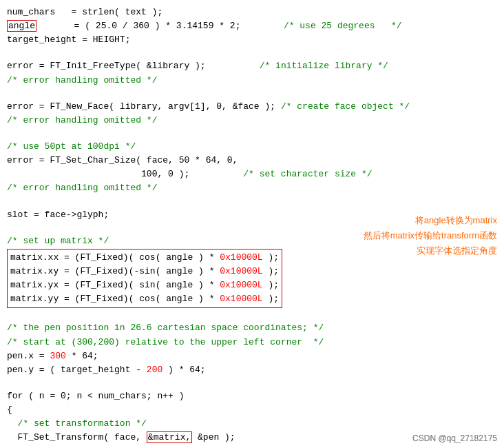 Image resolution: width=504 pixels, height=448 pixels. What do you see at coordinates (145, 258) in the screenshot?
I see `code-line-matrix-xx: matrix.xx = (FT_Fixed)( cos( angle ) * 0…` at bounding box center [145, 258].